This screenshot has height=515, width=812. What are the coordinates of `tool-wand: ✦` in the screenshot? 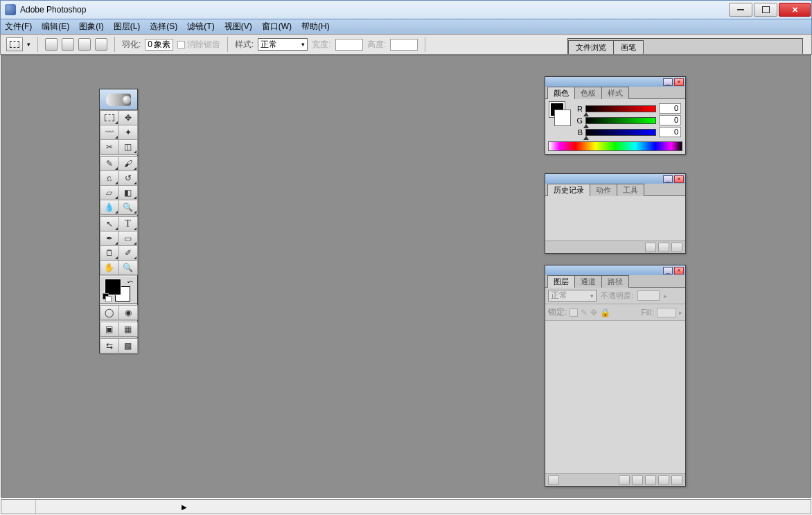 It's located at (128, 132).